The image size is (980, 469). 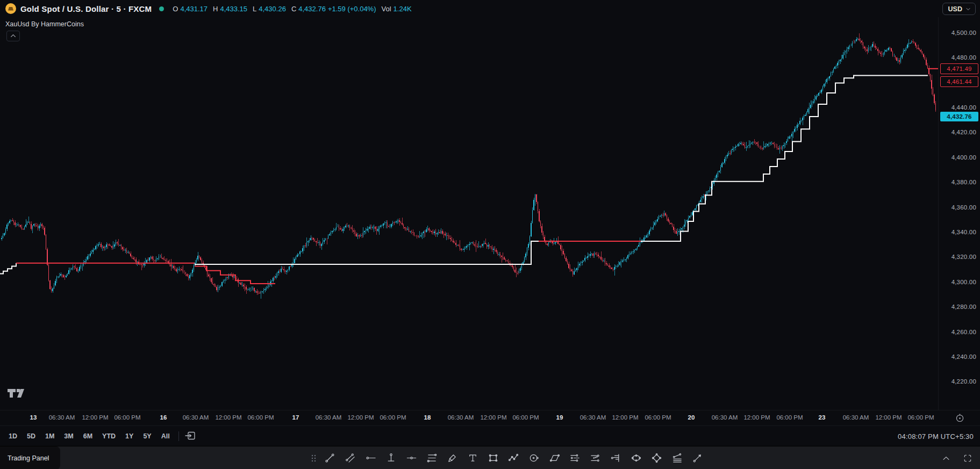 I want to click on timezone-settings-icon, so click(x=960, y=418).